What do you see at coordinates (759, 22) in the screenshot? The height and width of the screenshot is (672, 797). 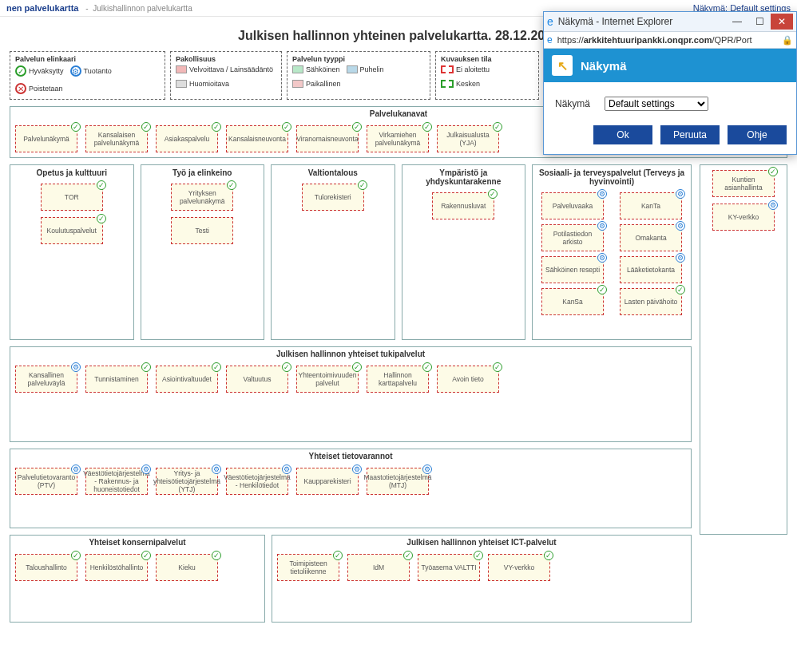 I see `maximize-button: ☐` at bounding box center [759, 22].